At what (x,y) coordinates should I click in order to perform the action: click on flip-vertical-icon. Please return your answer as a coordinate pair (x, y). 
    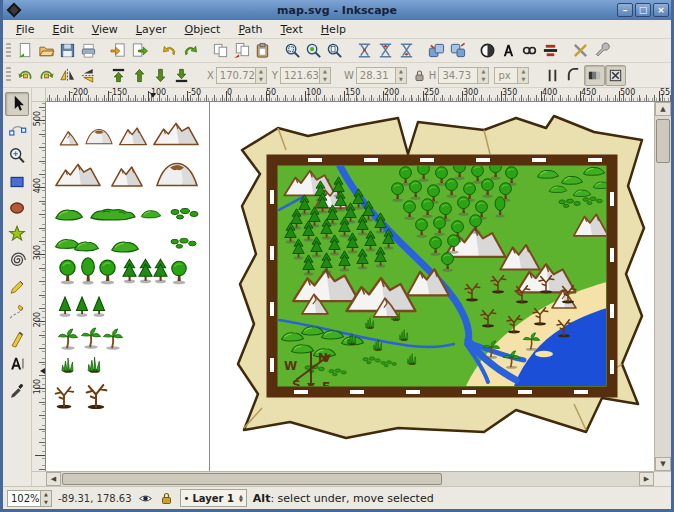
    Looking at the image, I should click on (88, 76).